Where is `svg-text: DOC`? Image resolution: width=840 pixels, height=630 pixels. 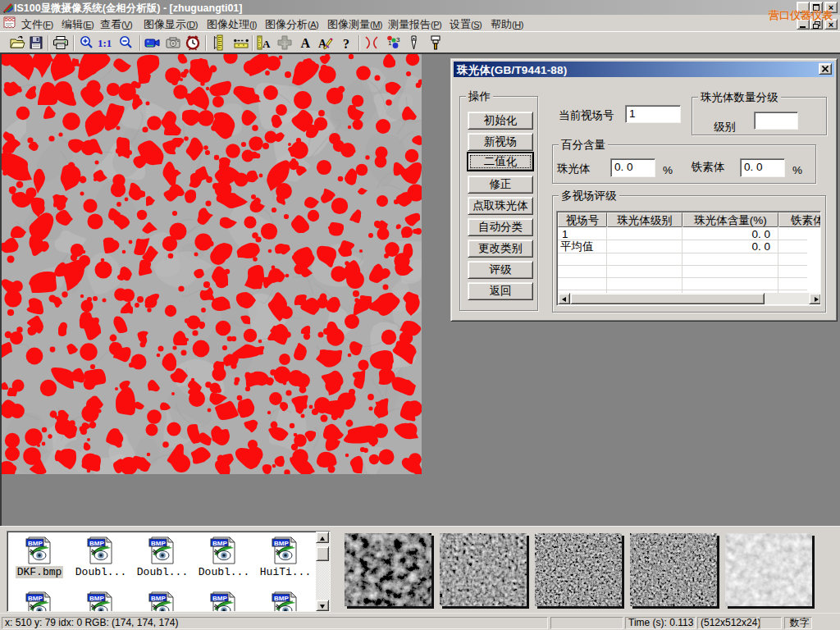 svg-text: DOC is located at coordinates (10, 20).